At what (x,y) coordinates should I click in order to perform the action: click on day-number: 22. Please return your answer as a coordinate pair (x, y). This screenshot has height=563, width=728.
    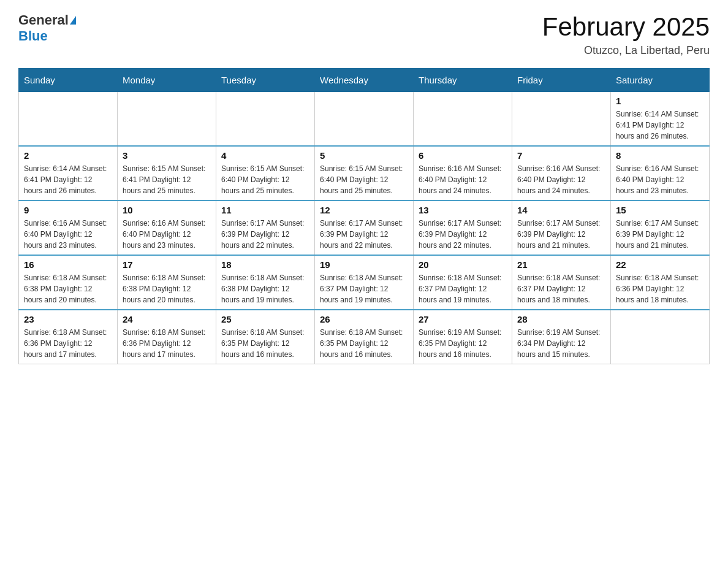
    Looking at the image, I should click on (660, 265).